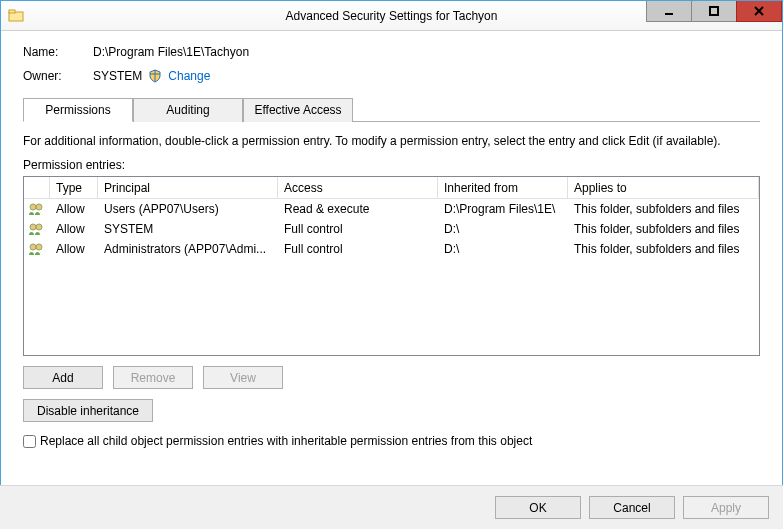 The width and height of the screenshot is (783, 529). What do you see at coordinates (358, 209) in the screenshot?
I see `cell-access: Read & execute` at bounding box center [358, 209].